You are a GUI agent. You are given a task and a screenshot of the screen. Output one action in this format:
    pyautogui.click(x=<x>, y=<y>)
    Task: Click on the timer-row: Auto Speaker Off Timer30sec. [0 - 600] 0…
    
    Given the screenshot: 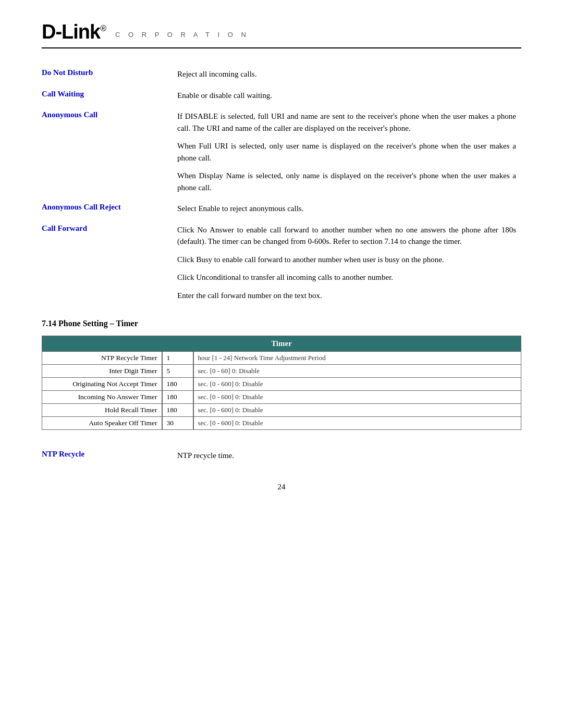 What is the action you would take?
    pyautogui.click(x=282, y=423)
    